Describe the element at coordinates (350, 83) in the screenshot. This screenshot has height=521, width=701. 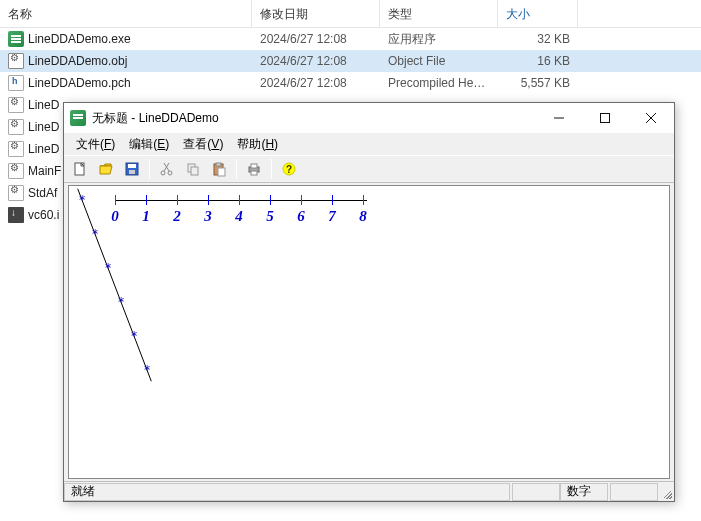
I see `file-row: LineDDADemo.pch2024/6/27 12:08Precompile…` at that location.